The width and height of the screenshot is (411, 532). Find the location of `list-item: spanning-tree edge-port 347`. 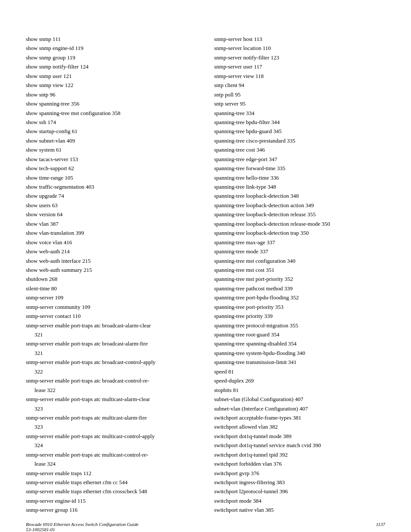

list-item: spanning-tree edge-port 347 is located at coordinates (300, 159).